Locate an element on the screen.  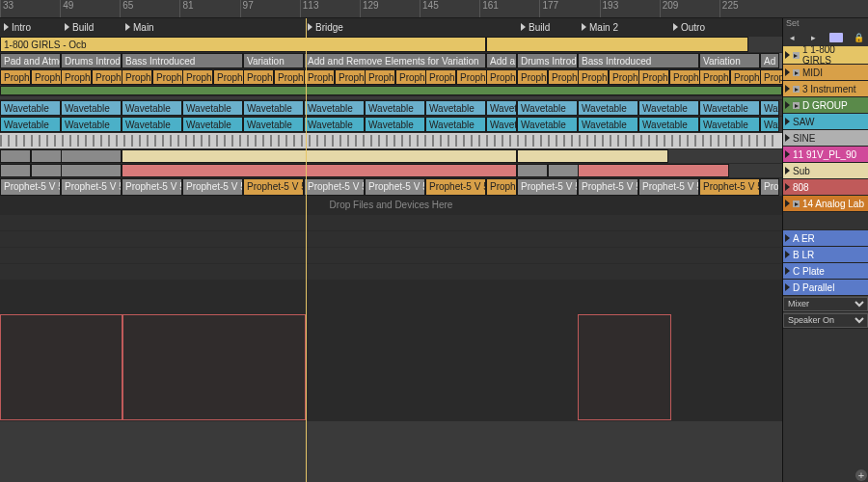
routing-select: Speaker On is located at coordinates (826, 320).